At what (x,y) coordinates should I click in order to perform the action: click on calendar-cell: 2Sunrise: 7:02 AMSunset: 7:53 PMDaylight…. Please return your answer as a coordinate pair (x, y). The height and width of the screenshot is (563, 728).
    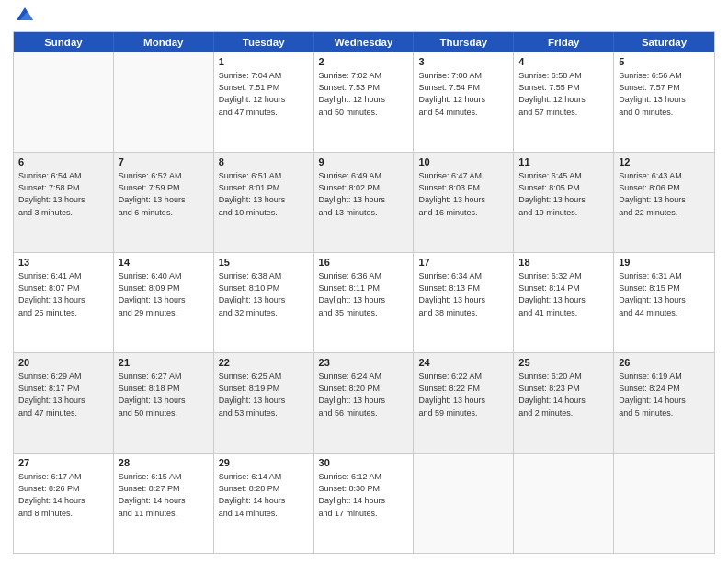
    Looking at the image, I should click on (364, 102).